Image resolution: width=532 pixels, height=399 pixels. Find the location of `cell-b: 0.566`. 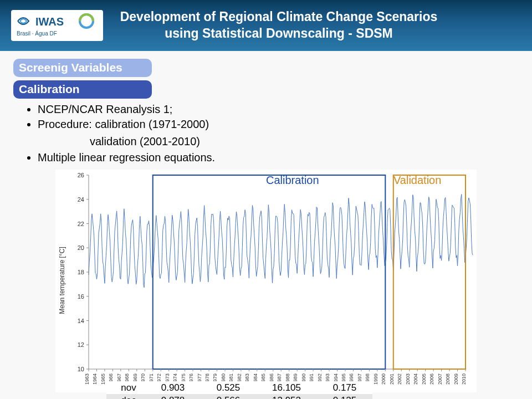

cell-b: 0.566 is located at coordinates (228, 397).